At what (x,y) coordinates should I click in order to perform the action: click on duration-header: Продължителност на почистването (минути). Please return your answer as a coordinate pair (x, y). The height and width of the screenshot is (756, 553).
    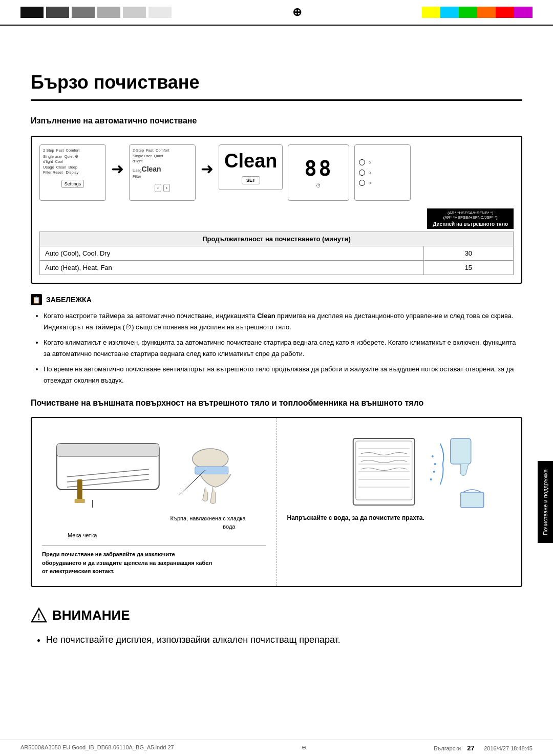
    Looking at the image, I should click on (276, 239).